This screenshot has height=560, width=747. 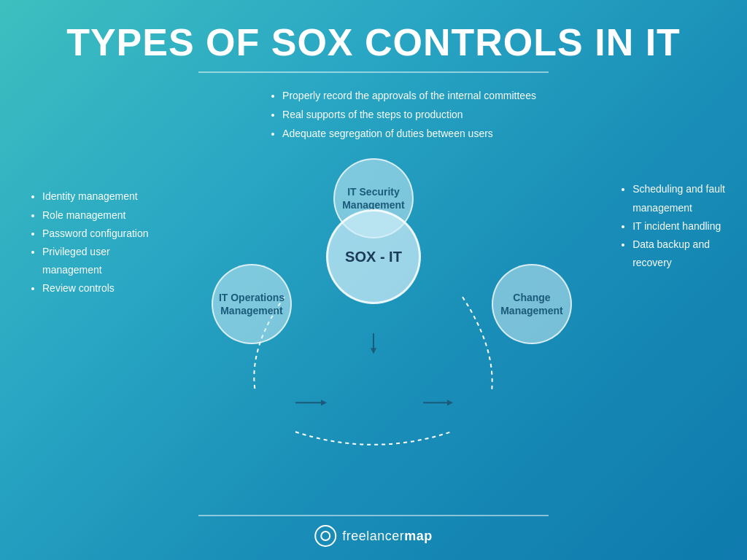 I want to click on circle-it-security-label: IT SecurityManagement, so click(x=374, y=198).